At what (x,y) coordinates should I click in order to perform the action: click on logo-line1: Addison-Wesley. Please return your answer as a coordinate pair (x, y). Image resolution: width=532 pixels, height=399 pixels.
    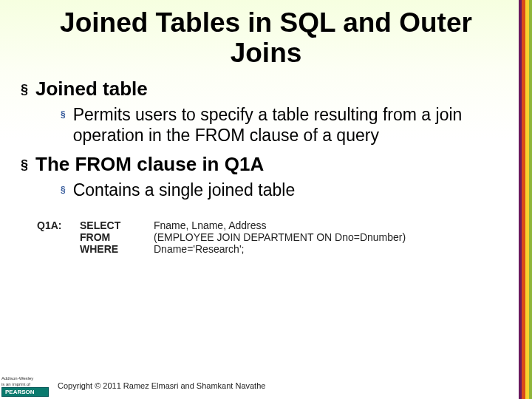
    Looking at the image, I should click on (25, 378).